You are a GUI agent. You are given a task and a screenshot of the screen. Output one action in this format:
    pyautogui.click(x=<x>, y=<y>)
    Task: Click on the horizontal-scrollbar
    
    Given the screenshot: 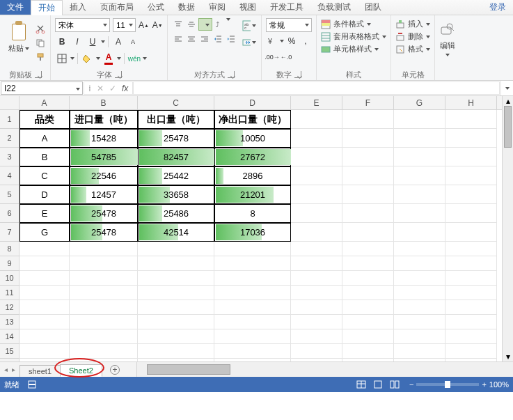 What is the action you would take?
    pyautogui.click(x=324, y=369)
    